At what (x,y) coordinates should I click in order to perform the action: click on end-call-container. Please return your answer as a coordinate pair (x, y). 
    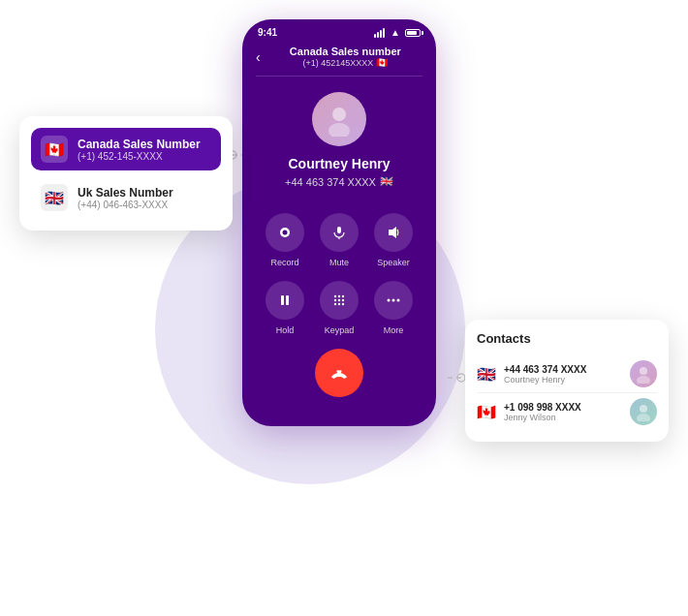
    Looking at the image, I should click on (339, 373).